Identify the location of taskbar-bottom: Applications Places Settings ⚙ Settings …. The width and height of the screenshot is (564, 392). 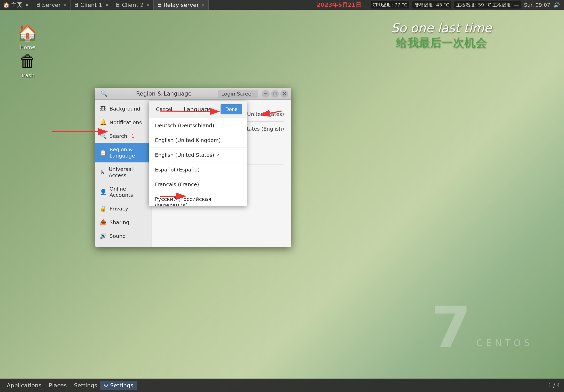
(282, 385).